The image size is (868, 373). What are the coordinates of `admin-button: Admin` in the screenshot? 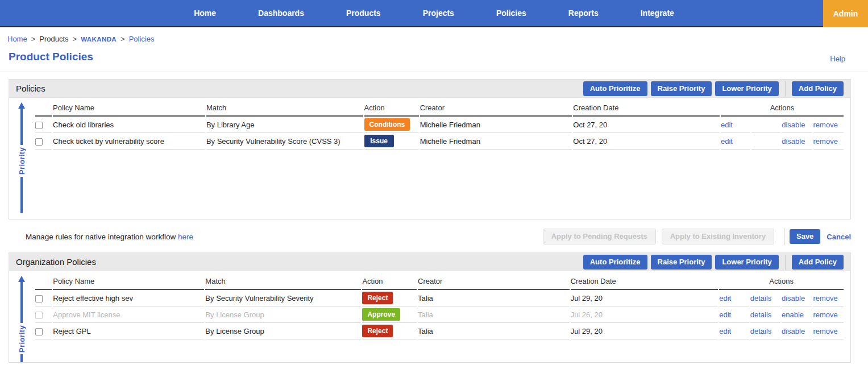 It's located at (846, 14).